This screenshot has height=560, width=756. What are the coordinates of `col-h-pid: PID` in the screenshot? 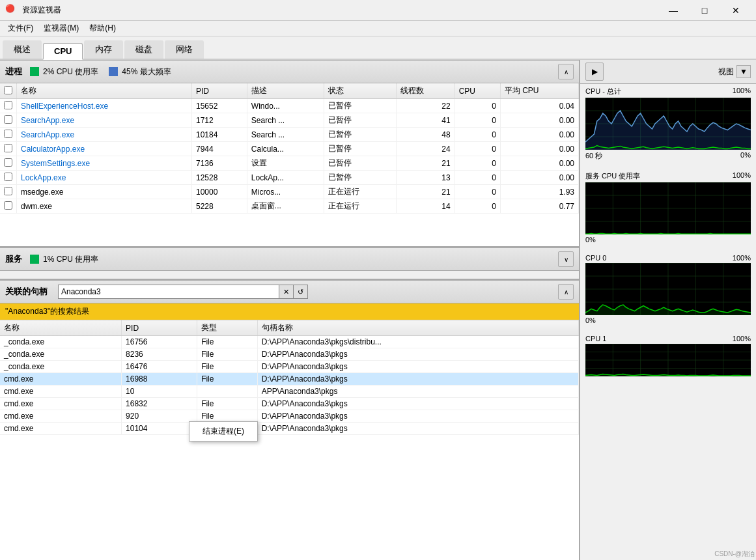 It's located at (160, 328).